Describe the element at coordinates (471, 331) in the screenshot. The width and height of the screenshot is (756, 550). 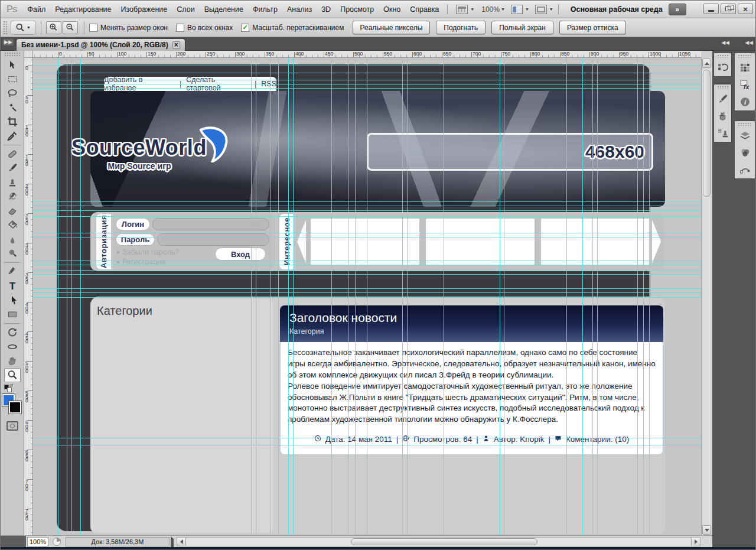
I see `news-category: Категория` at that location.